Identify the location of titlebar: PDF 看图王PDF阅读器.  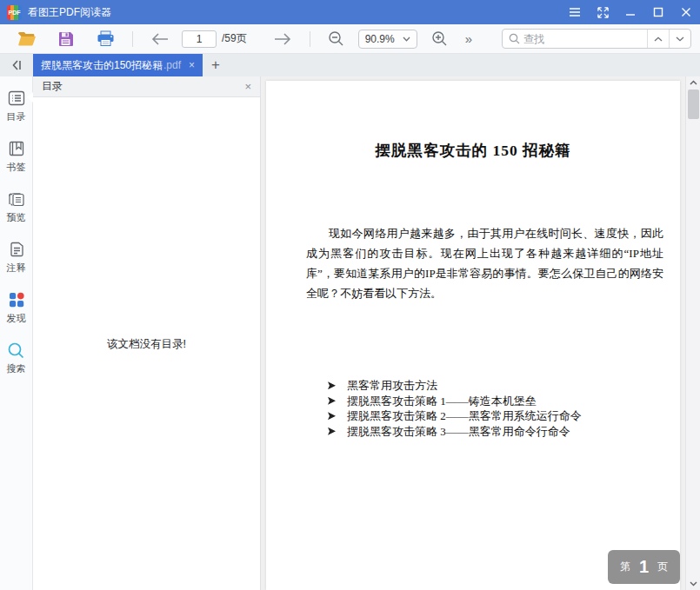
(350, 12).